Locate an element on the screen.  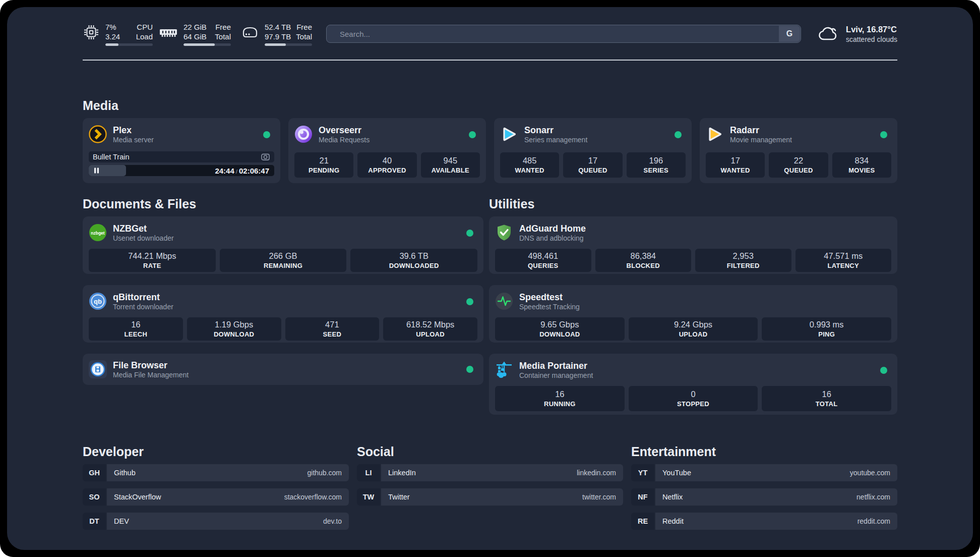
app-card-plex: Plex Media server Bullet Train is located at coordinates (181, 150).